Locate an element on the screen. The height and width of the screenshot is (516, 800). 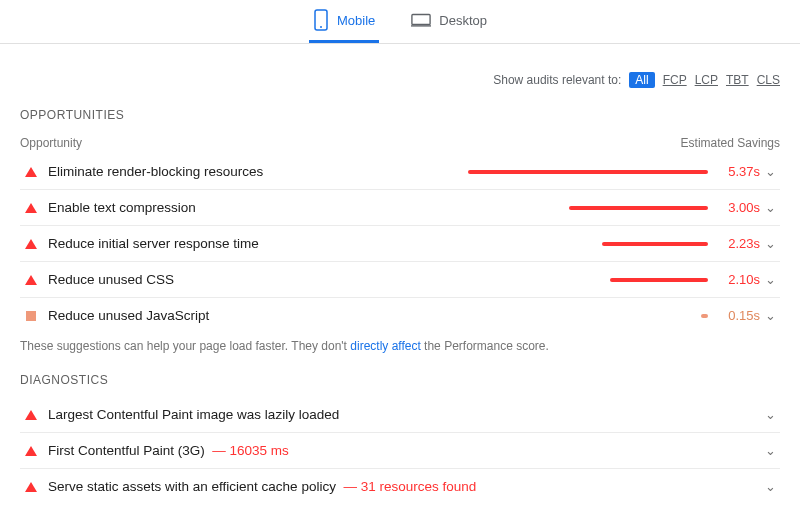
opportunity-row: Reduce initial server response time2.23s… is located at coordinates (400, 244).